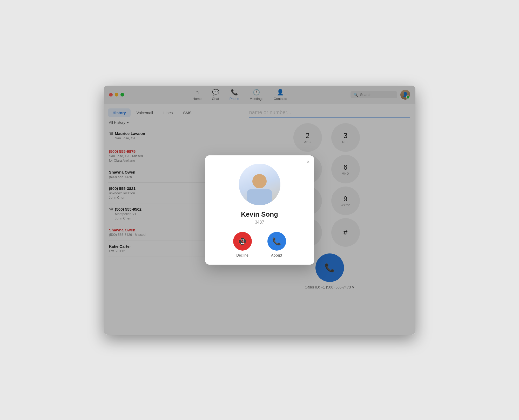 This screenshot has height=420, width=519. I want to click on caller-photo-inner, so click(260, 184).